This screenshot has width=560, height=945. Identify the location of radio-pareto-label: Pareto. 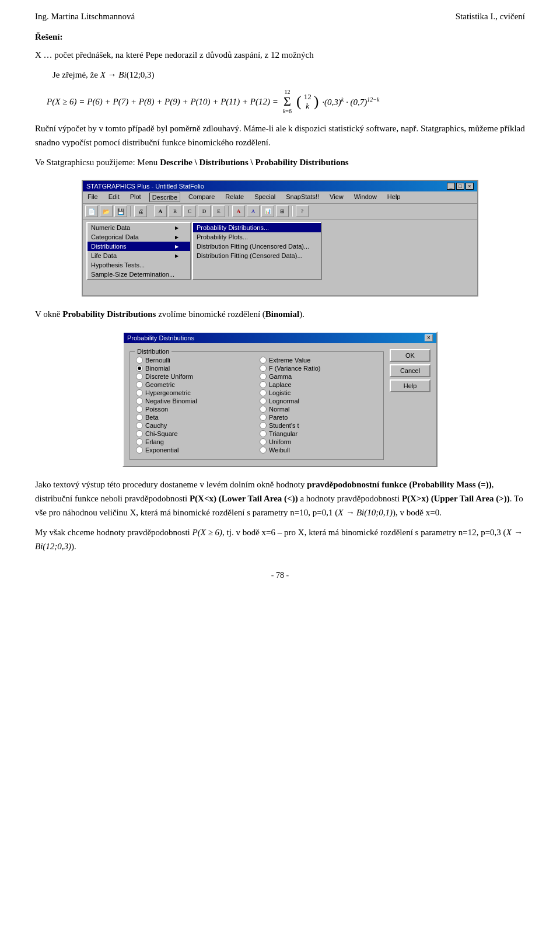
(278, 417).